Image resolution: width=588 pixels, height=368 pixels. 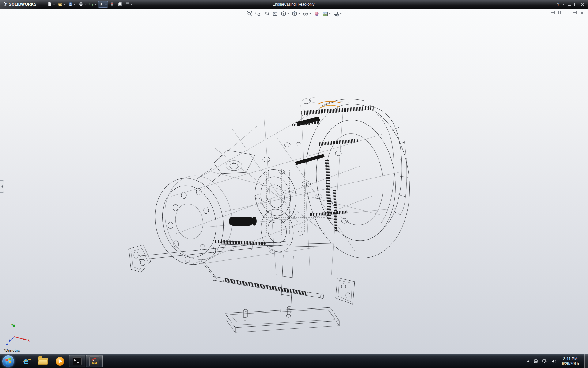 I want to click on apply-scene-icon, so click(x=325, y=14).